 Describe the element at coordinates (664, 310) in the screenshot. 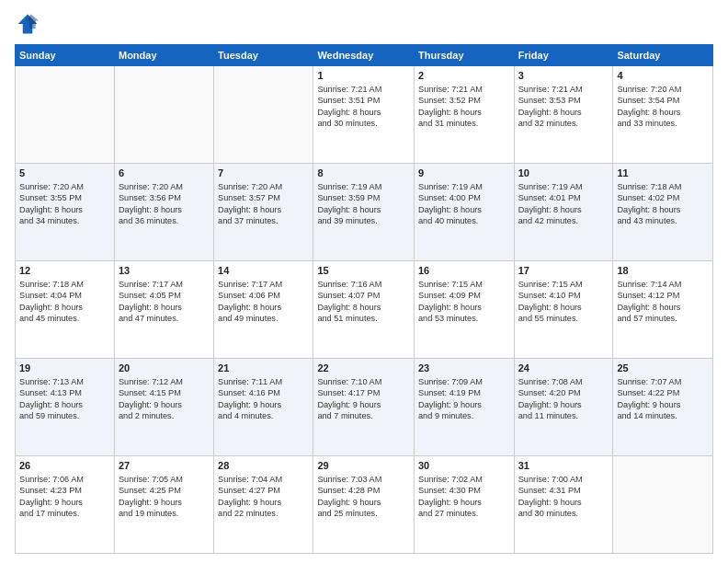

I see `day-cell: 18Sunrise: 7:14 AMSunset: 4:12 PMDayligh…` at that location.